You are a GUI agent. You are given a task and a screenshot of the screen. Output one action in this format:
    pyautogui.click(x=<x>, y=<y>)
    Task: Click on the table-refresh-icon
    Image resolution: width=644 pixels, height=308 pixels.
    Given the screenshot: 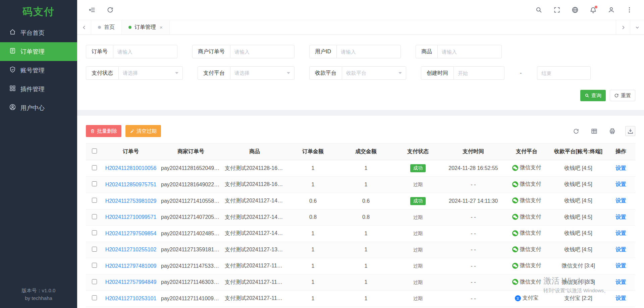 What is the action you would take?
    pyautogui.click(x=576, y=131)
    